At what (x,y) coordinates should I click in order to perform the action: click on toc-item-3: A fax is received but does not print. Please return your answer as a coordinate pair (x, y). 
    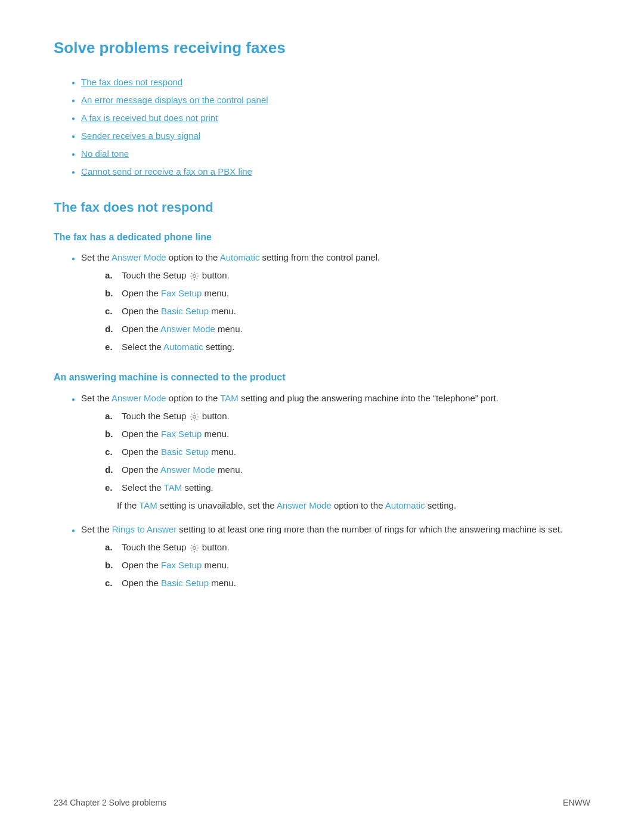
    Looking at the image, I should click on (331, 118).